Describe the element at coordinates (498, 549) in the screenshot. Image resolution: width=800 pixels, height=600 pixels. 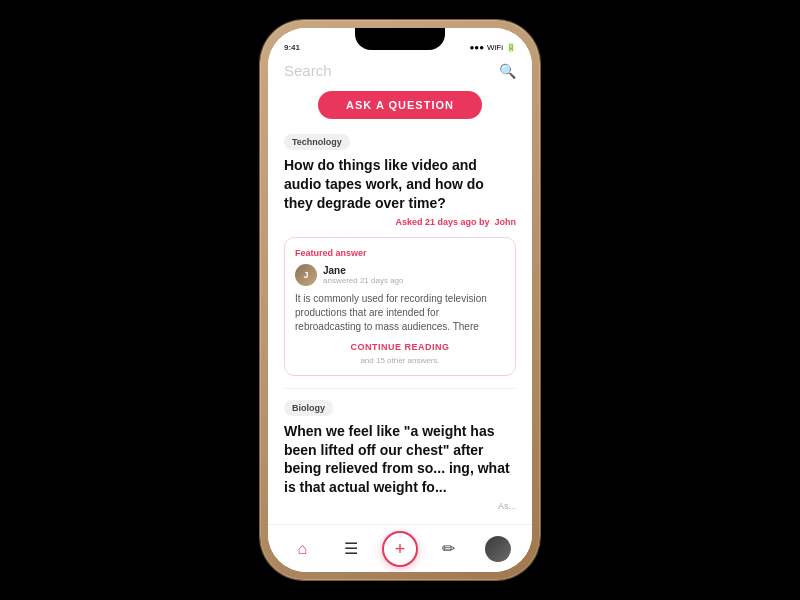
I see `nav-profile` at that location.